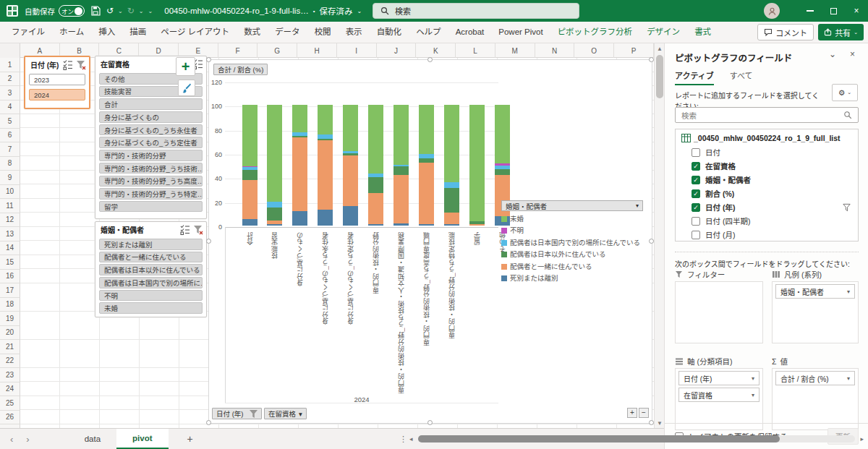 This screenshot has height=449, width=868. Describe the element at coordinates (396, 51) in the screenshot. I see `column-header-J: J` at that location.